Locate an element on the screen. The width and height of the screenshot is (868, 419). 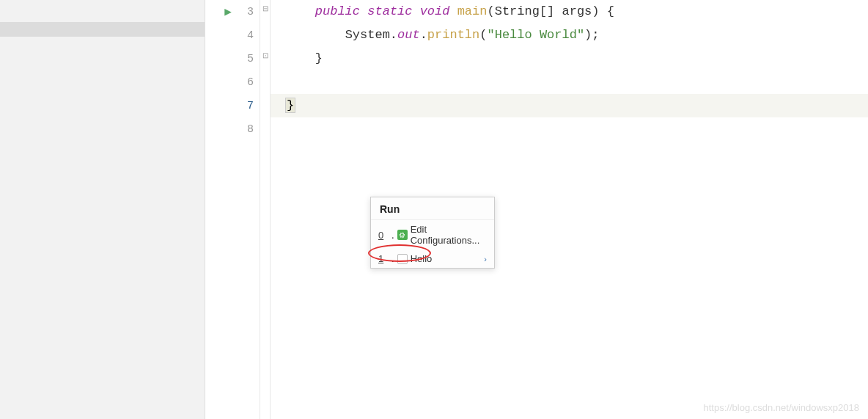
gear-icon: ⚙ is located at coordinates (402, 235).